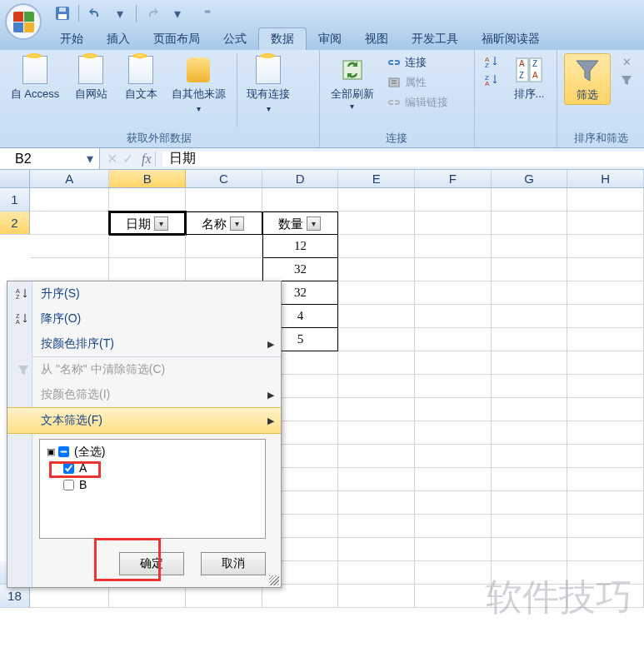 Image resolution: width=644 pixels, height=647 pixels. Describe the element at coordinates (152, 489) in the screenshot. I see `filter-values-tree: ▣ (全选) AB` at that location.